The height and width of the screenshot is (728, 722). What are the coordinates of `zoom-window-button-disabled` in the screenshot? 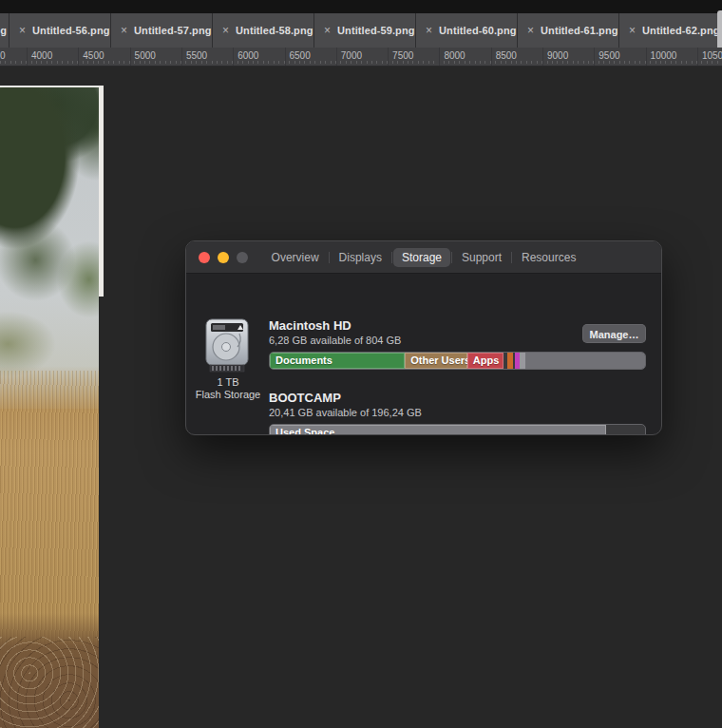 It's located at (242, 258).